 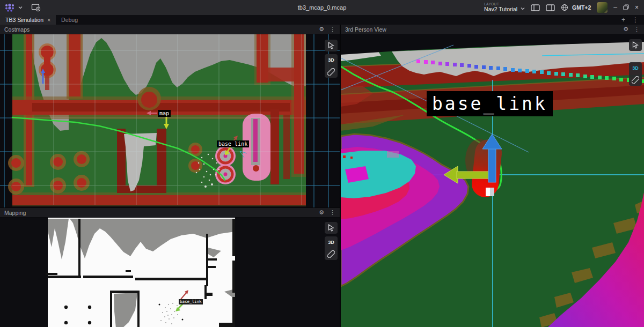 I want to click on top-bar: tb3_mcap_0.mcap LAYOUT Nav2 Tutorial G, so click(x=322, y=8).